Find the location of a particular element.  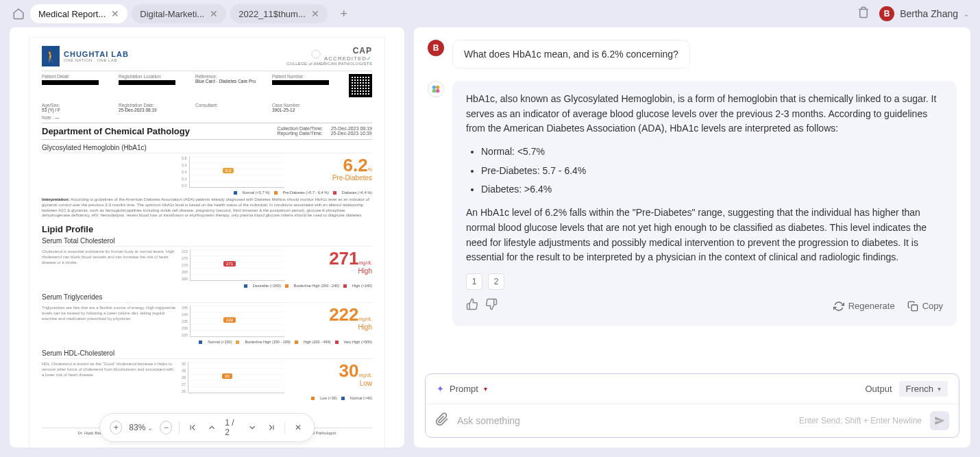

thumbs-up-button is located at coordinates (472, 307).